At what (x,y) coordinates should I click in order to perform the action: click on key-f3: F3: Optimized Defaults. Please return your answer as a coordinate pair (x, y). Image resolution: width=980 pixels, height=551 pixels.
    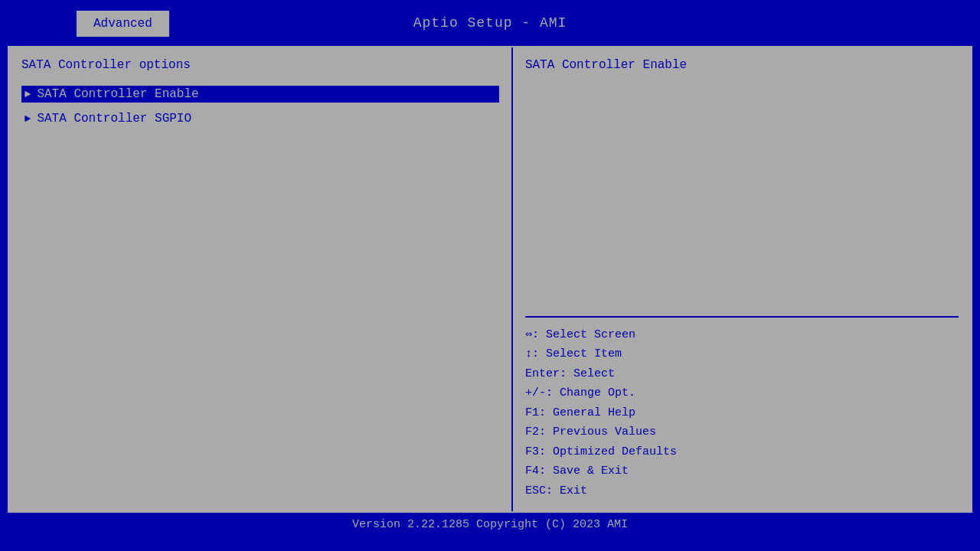
    Looking at the image, I should click on (742, 452).